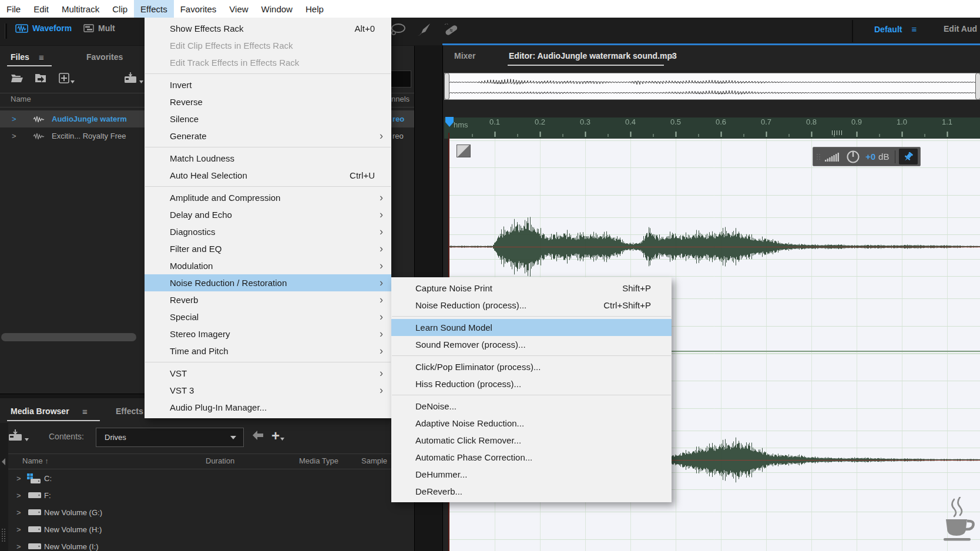 The image size is (980, 551). What do you see at coordinates (268, 317) in the screenshot?
I see `menu-item-special: Special›` at bounding box center [268, 317].